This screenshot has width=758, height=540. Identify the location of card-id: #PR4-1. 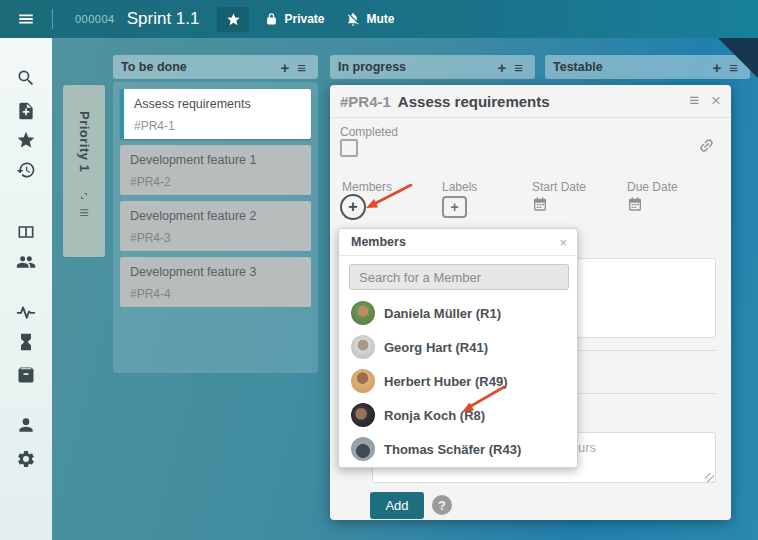
(218, 126).